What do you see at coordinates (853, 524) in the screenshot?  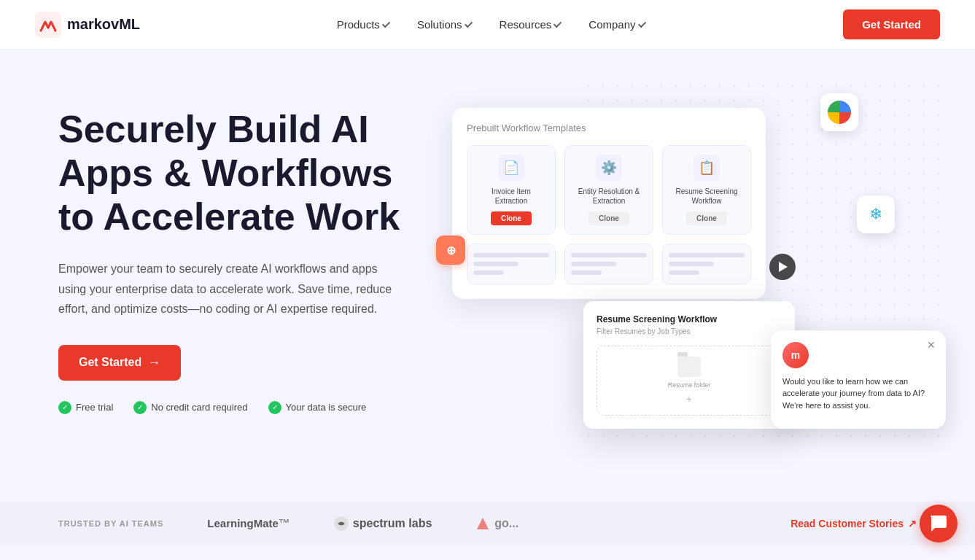 I see `read-customer-stories-link: Read Customer Stories ↗` at bounding box center [853, 524].